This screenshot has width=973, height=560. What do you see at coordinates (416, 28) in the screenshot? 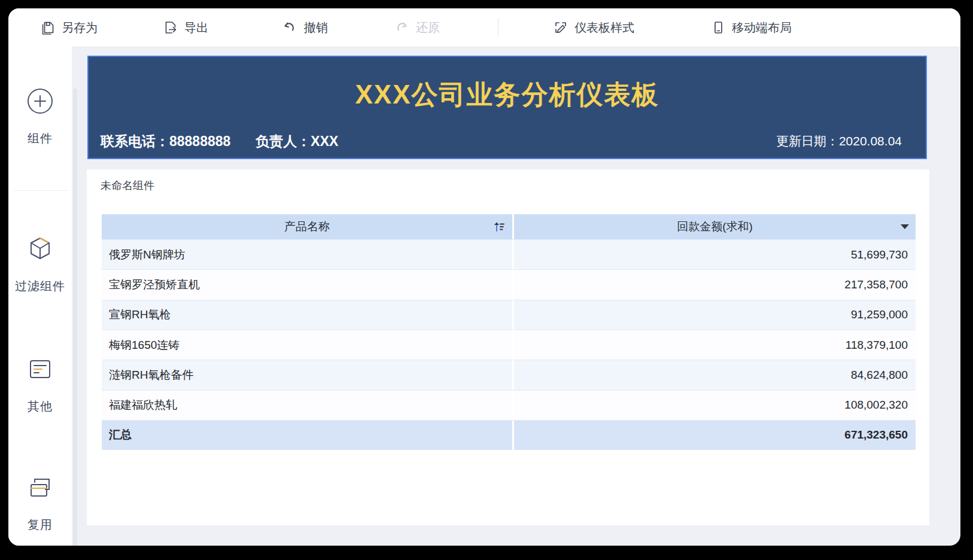
I see `redo-button: 还原` at bounding box center [416, 28].